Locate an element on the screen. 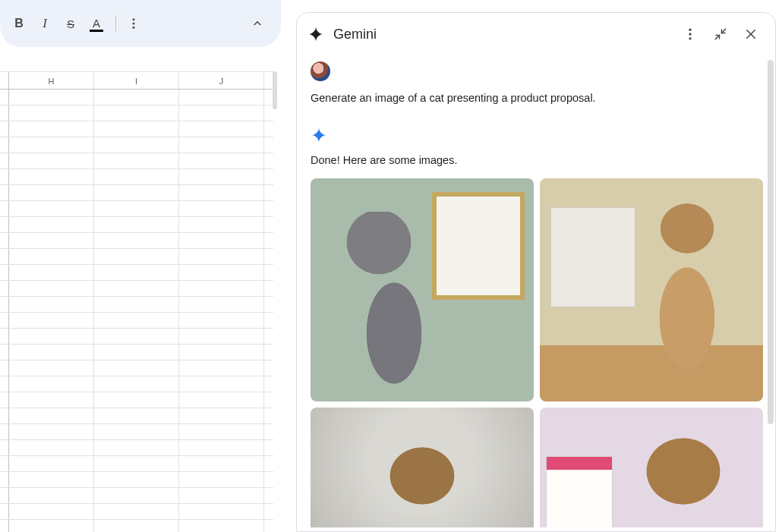 The width and height of the screenshot is (782, 532). column-header: H is located at coordinates (52, 80).